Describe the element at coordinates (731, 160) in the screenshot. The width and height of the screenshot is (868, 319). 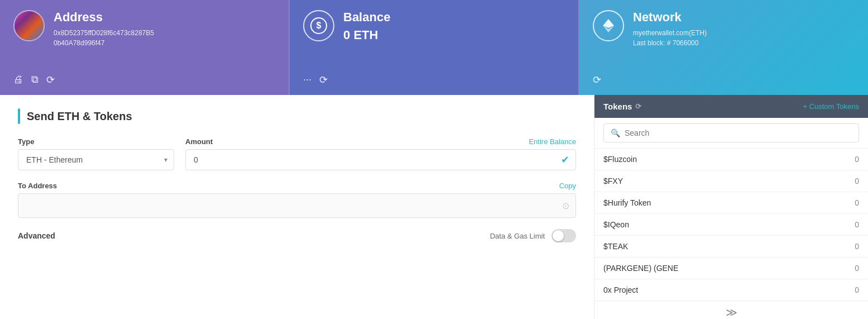
I see `token-row: $Fluzcoin 0` at that location.